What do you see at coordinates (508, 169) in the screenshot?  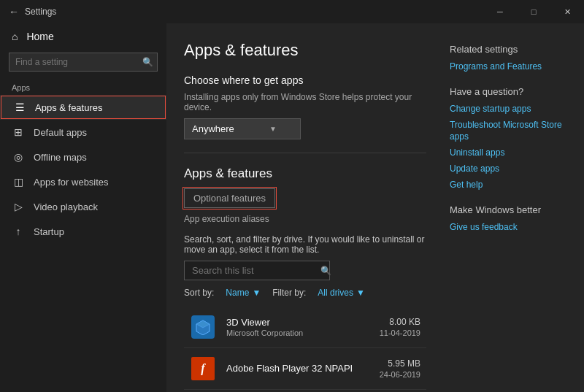 I see `update-apps-link: Update apps` at bounding box center [508, 169].